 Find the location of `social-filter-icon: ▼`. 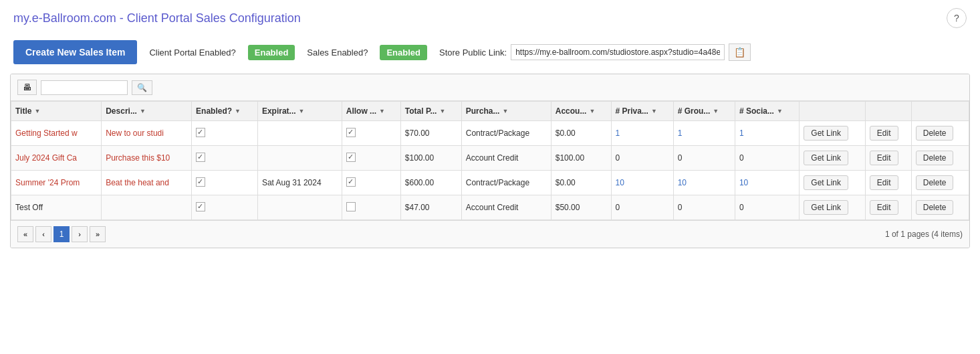

social-filter-icon: ▼ is located at coordinates (779, 111).